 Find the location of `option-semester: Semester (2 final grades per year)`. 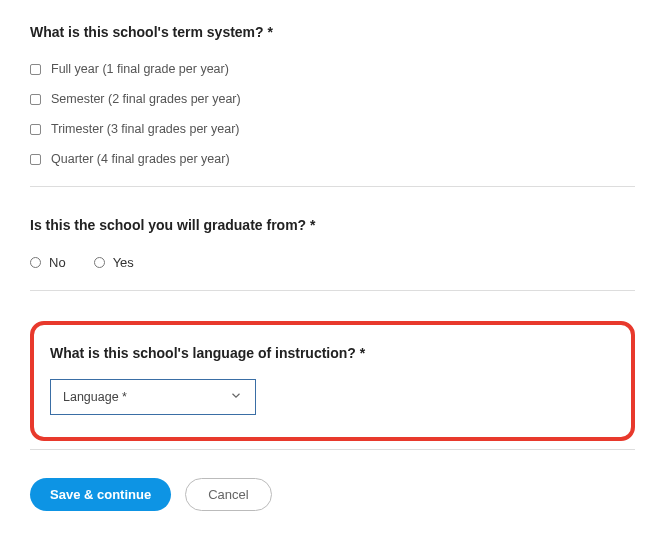

option-semester: Semester (2 final grades per year) is located at coordinates (332, 99).